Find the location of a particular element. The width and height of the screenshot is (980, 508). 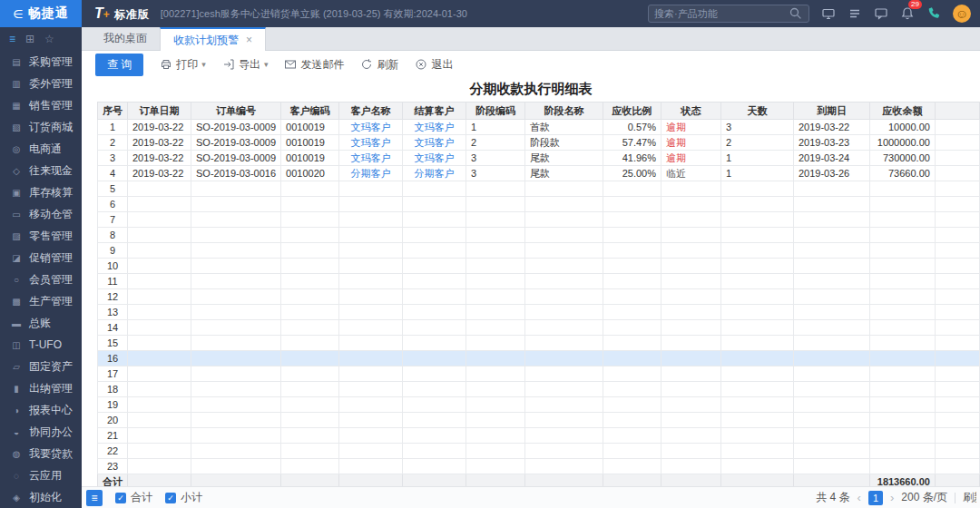

column-header: 客户名称 is located at coordinates (371, 111).